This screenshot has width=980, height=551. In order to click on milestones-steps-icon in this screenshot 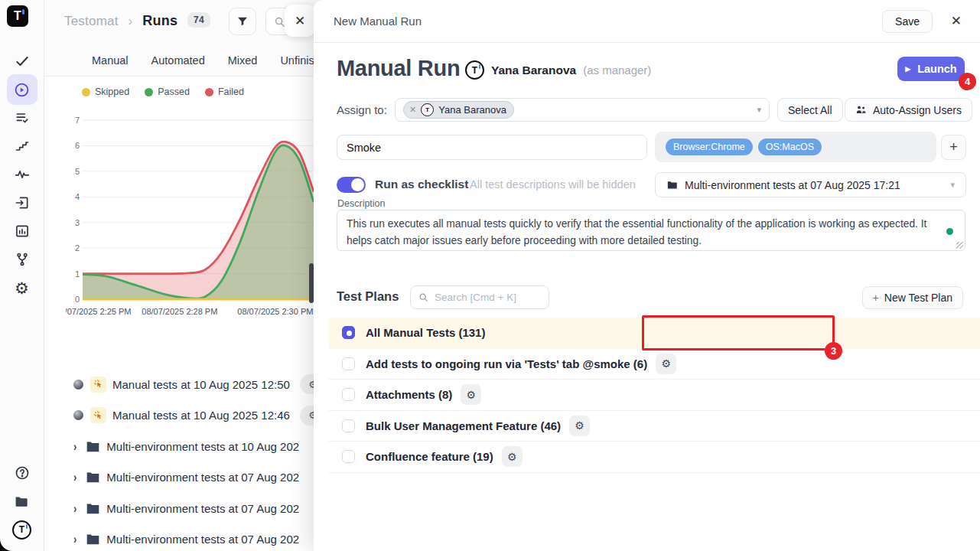, I will do `click(22, 146)`.